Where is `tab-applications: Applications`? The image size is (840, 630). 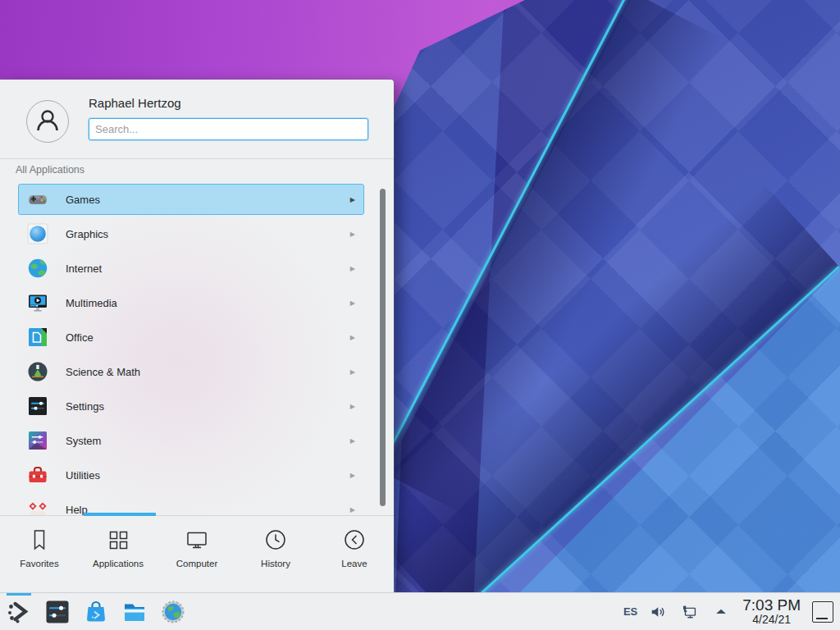 tab-applications: Applications is located at coordinates (118, 555).